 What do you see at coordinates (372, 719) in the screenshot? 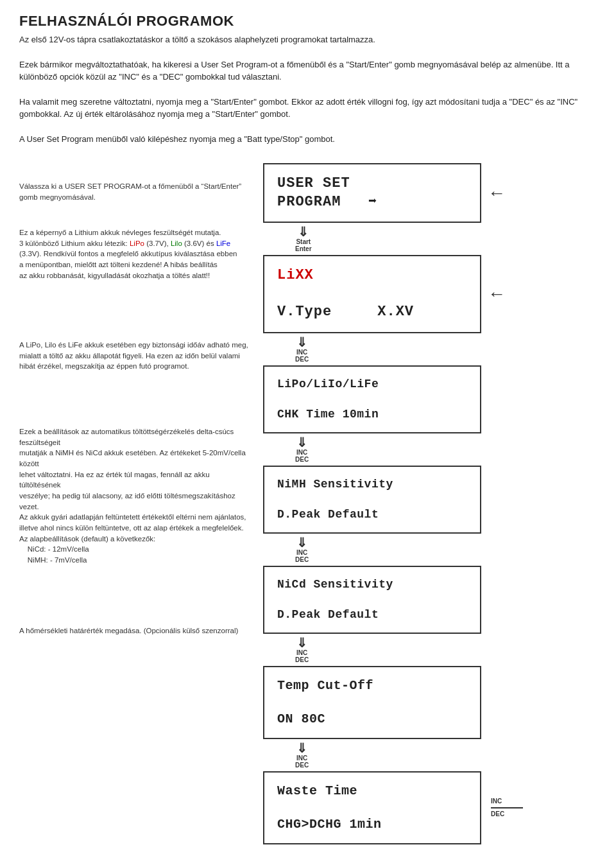
I see `screen-temp-line2: ON 80C` at bounding box center [372, 719].